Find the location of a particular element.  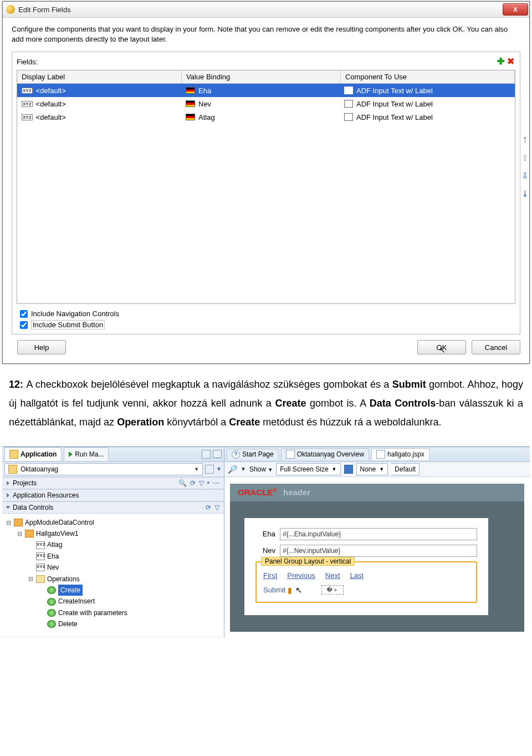

table-row: XYZ<default>AtlagADF Input Text w/ Label is located at coordinates (266, 117).